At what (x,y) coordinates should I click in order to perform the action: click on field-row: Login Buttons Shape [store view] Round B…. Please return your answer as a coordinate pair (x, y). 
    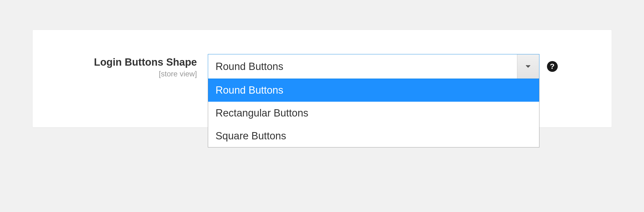
    Looking at the image, I should click on (322, 66).